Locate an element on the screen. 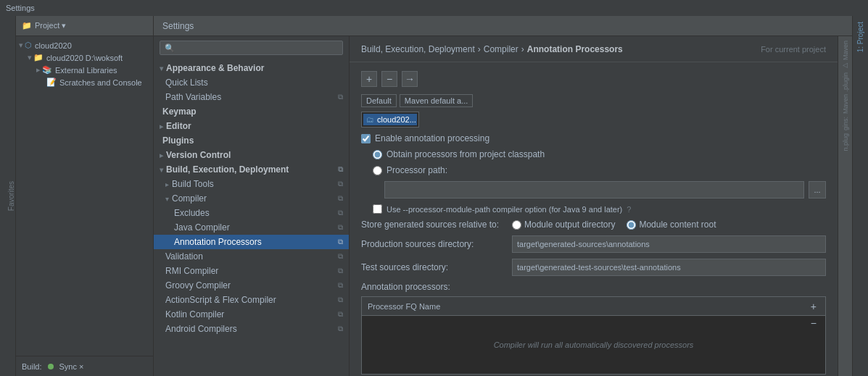 The width and height of the screenshot is (868, 376). enable-annotation-label: Enable annotation processing is located at coordinates (425, 138).